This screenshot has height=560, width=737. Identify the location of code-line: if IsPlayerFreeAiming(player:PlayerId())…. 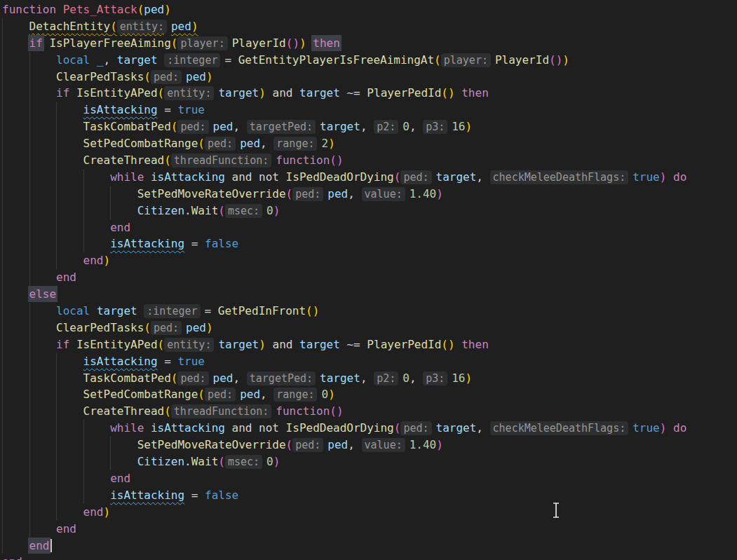
(370, 43).